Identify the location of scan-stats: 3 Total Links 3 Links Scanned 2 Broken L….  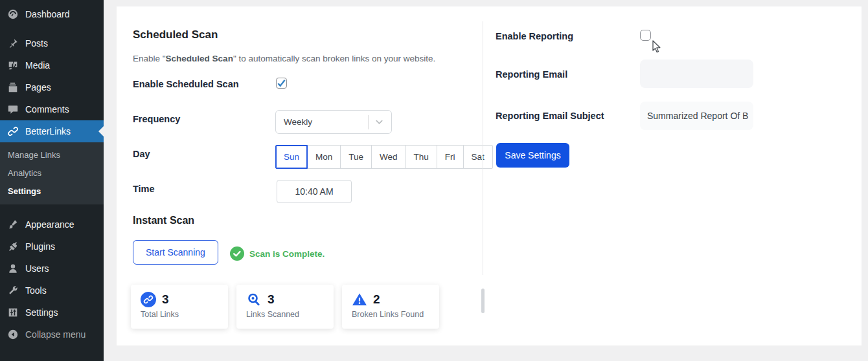
(285, 307).